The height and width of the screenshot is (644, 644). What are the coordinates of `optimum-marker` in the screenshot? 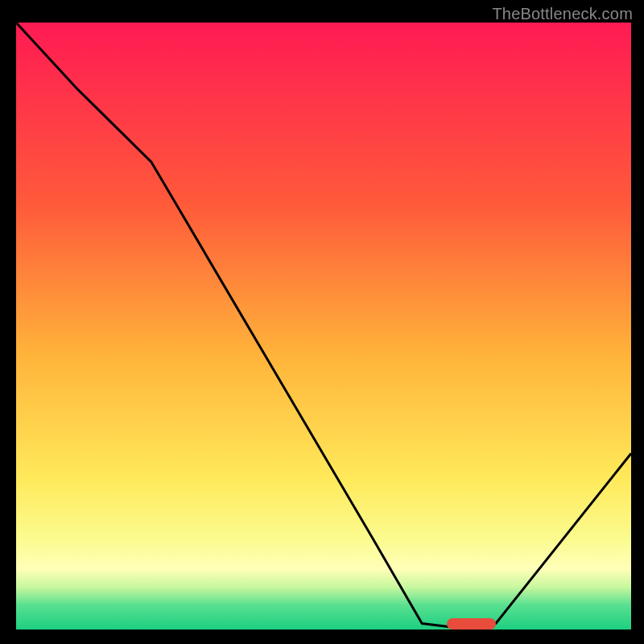 It's located at (472, 624).